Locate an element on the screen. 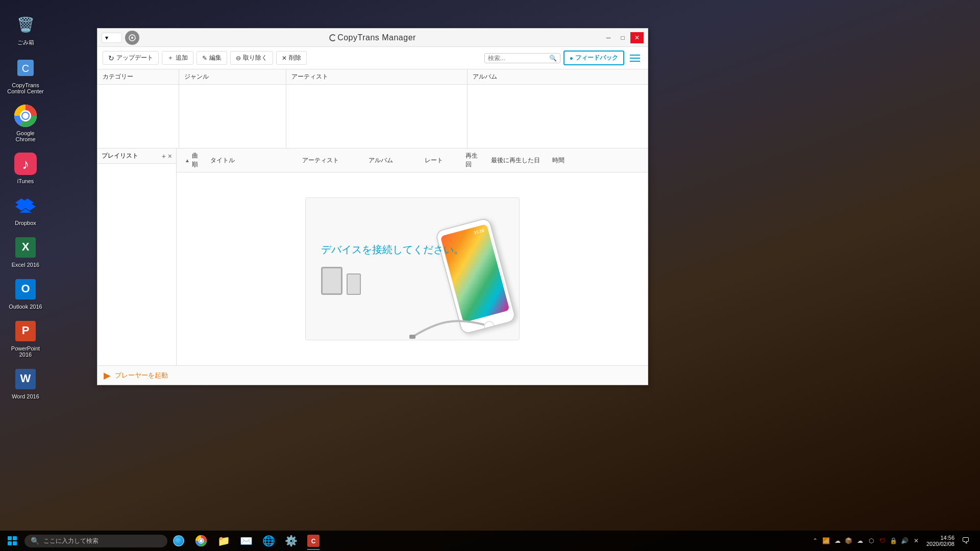 Image resolution: width=980 pixels, height=551 pixels. desktop-icon-itunes: ♪ iTunes is located at coordinates (26, 168).